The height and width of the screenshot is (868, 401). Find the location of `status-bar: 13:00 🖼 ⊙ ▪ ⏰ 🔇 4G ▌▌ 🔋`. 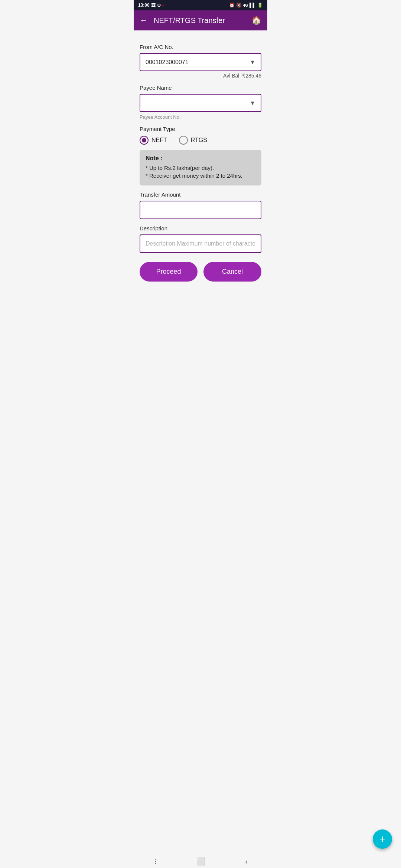

status-bar: 13:00 🖼 ⊙ ▪ ⏰ 🔇 4G ▌▌ 🔋 is located at coordinates (200, 5).